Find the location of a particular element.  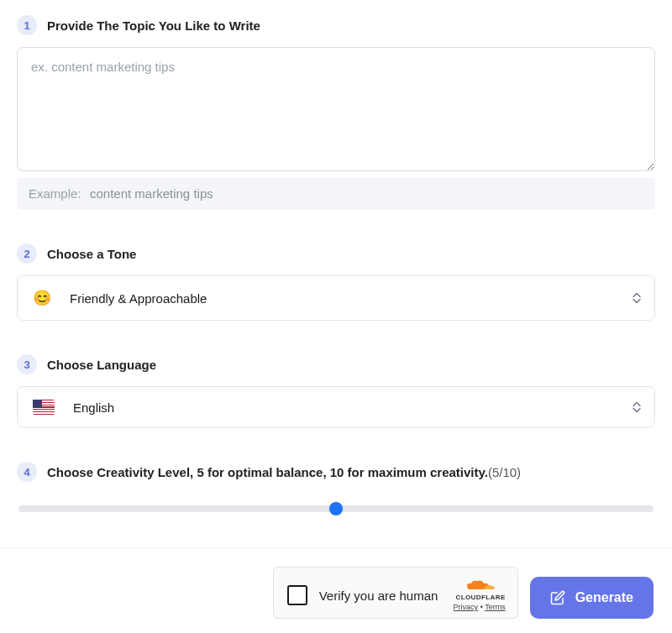

step-3-header: 3 Choose Language is located at coordinates (336, 364).